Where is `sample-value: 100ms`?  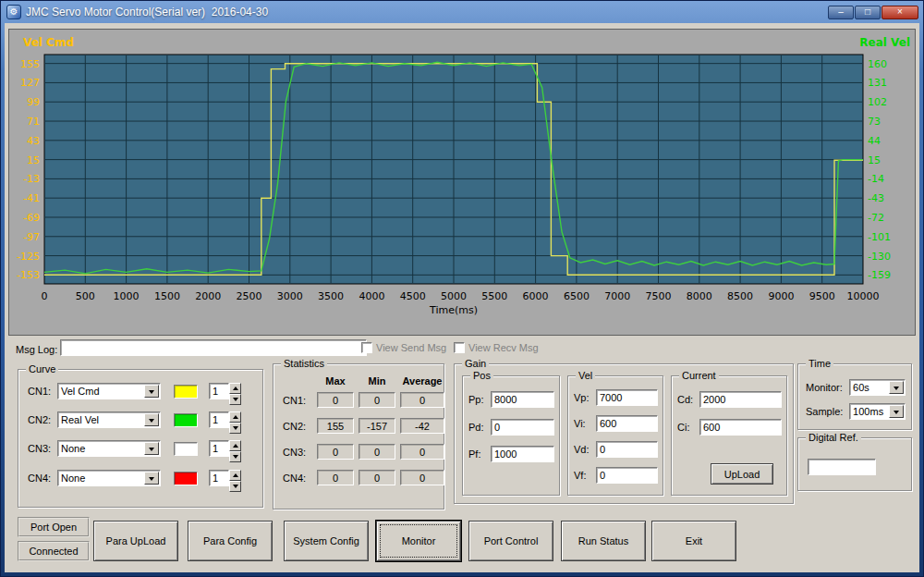 sample-value: 100ms is located at coordinates (869, 411).